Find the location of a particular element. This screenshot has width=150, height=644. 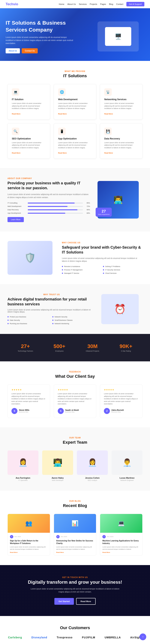

customer-logo-0: Carlsberg is located at coordinates (15, 638).